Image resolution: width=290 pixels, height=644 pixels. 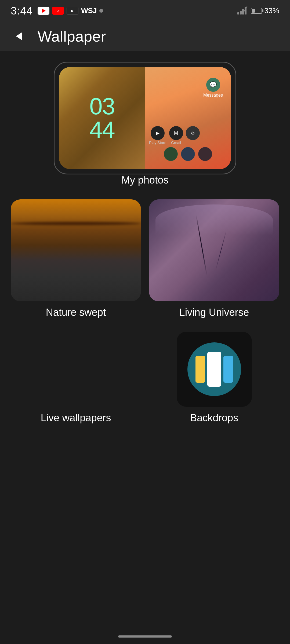 I want to click on bar-right, so click(x=228, y=369).